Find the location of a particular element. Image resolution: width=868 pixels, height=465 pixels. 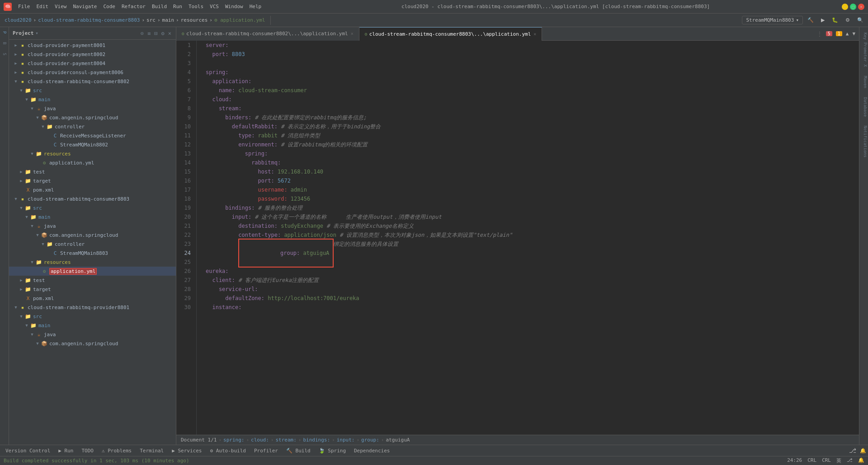

tree-item-appYml8803: ⚙ application.yml is located at coordinates (92, 271).